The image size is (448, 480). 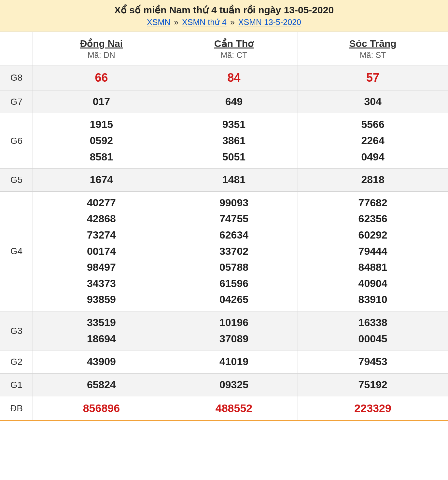 I want to click on result-cell: 304, so click(x=373, y=102).